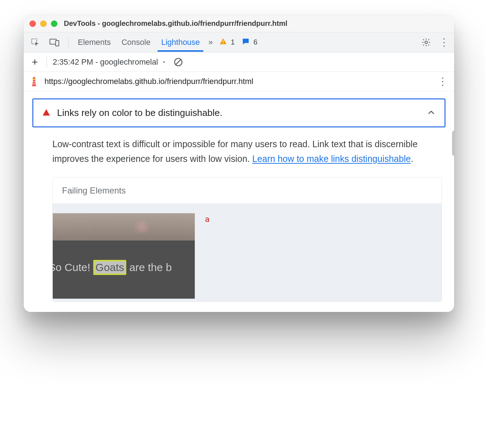 Image resolution: width=485 pixels, height=448 pixels. What do you see at coordinates (43, 24) in the screenshot?
I see `minimize-window-button` at bounding box center [43, 24].